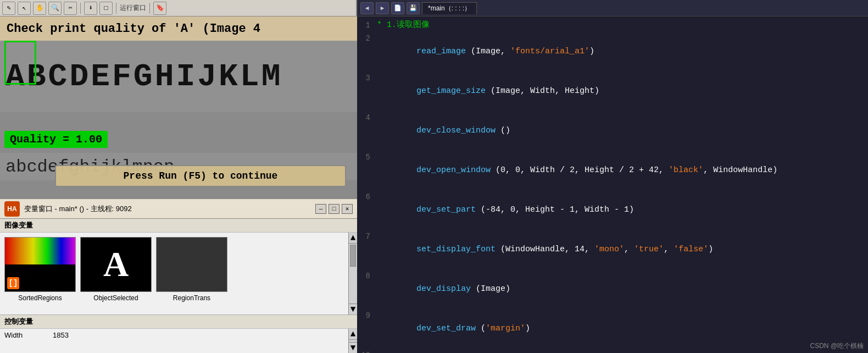 This screenshot has width=868, height=353. Describe the element at coordinates (179, 341) in the screenshot. I see `ctrl-vars-container: Width 1853 ▲ ▼` at that location.